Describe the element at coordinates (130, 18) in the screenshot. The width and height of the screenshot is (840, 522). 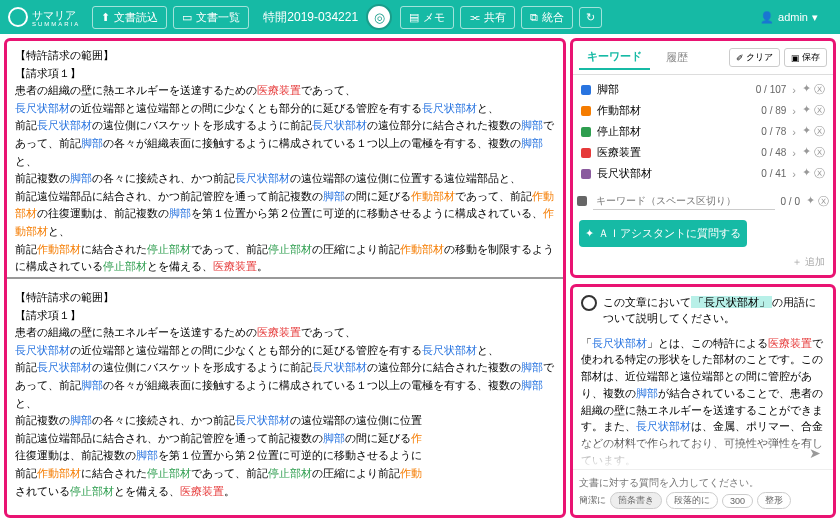
I see `load-doc-button: ⬆文書読込` at that location.